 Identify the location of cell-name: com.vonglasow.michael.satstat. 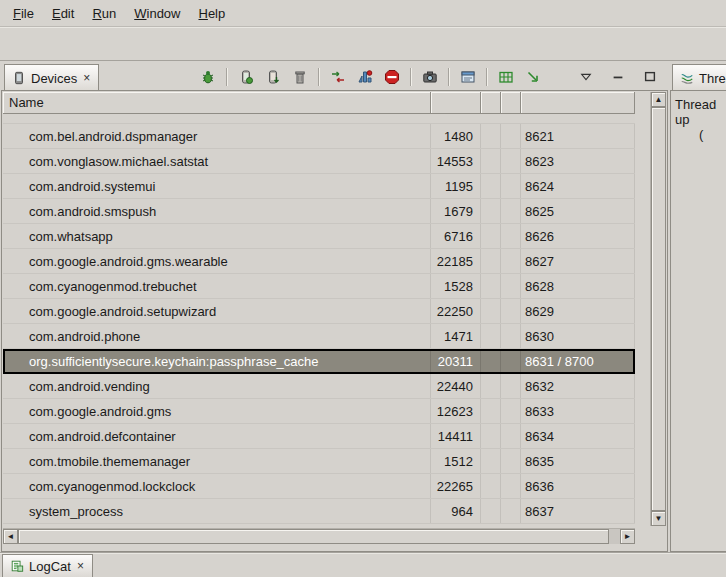
(217, 161).